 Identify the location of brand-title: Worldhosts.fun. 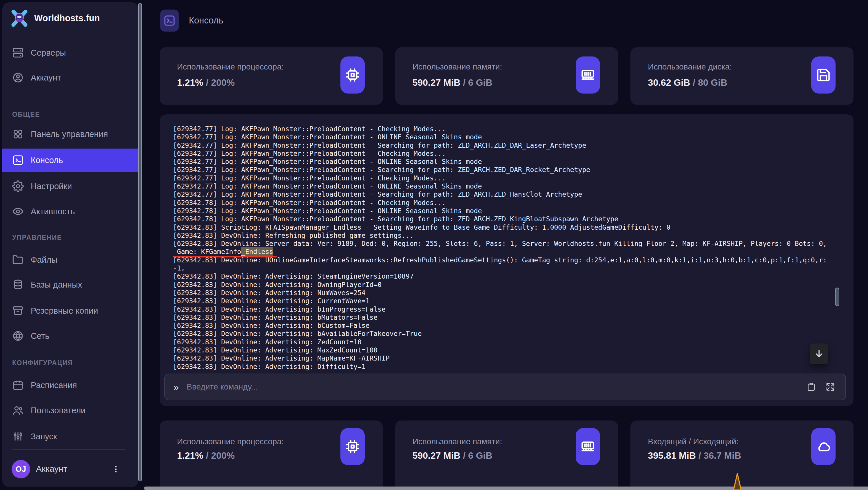
(67, 18).